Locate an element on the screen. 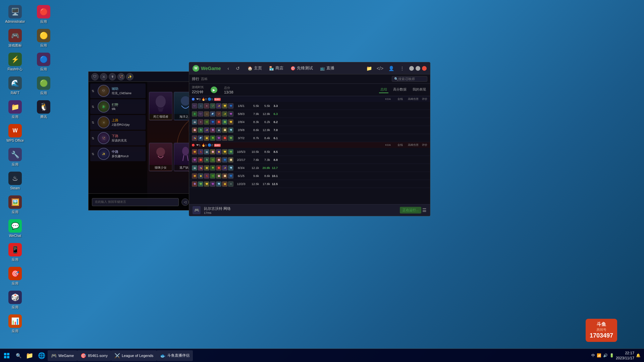 This screenshot has height=362, width=644. blue-row-4-score: 7.0 is located at coordinates (274, 130).